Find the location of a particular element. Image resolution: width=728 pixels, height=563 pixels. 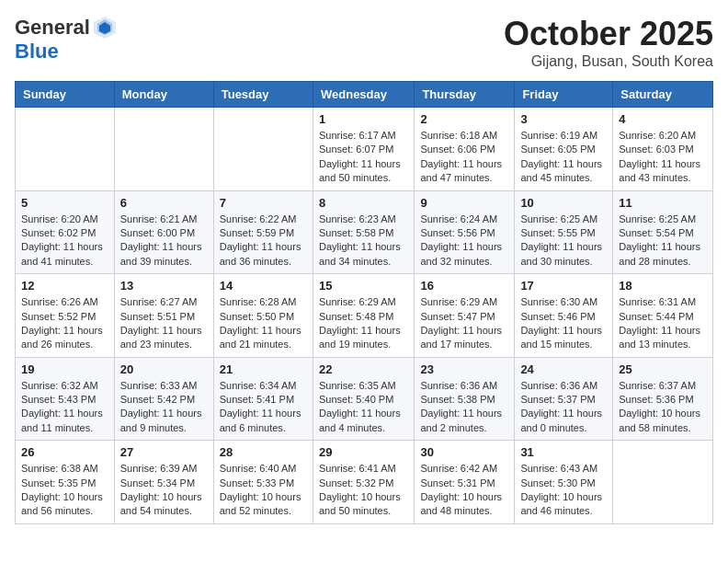

calendar-cell: 29Sunrise: 6:41 AMSunset: 5:32 PMDayligh… is located at coordinates (363, 482).